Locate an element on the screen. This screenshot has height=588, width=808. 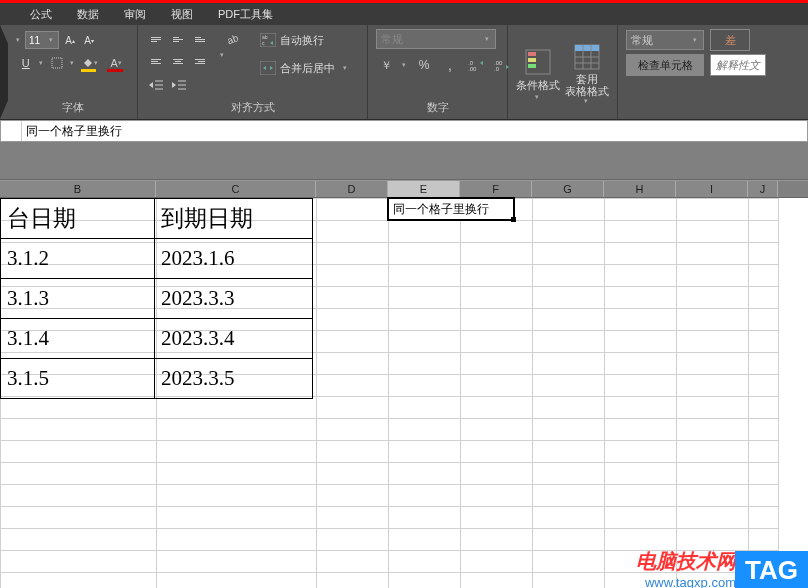
increase-decimal-icon: .0.00 is located at coordinates (476, 65).